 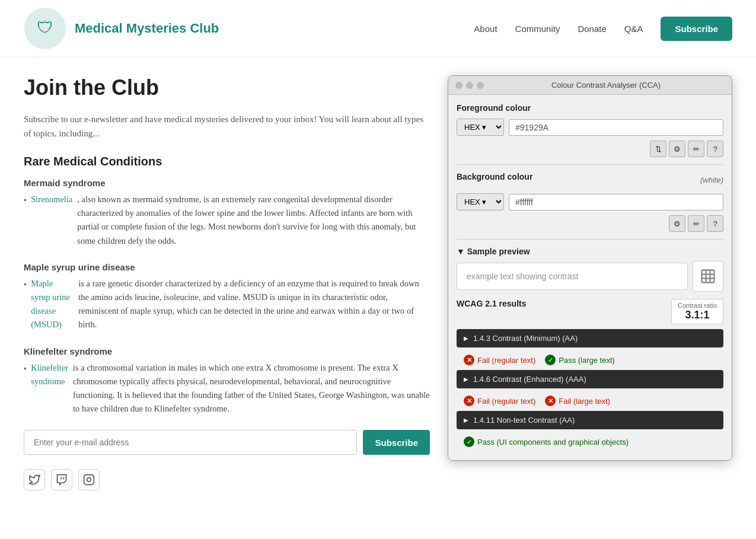 What do you see at coordinates (50, 375) in the screenshot?
I see `condition-link-klinefelter: Klinefelter syndrome` at bounding box center [50, 375].